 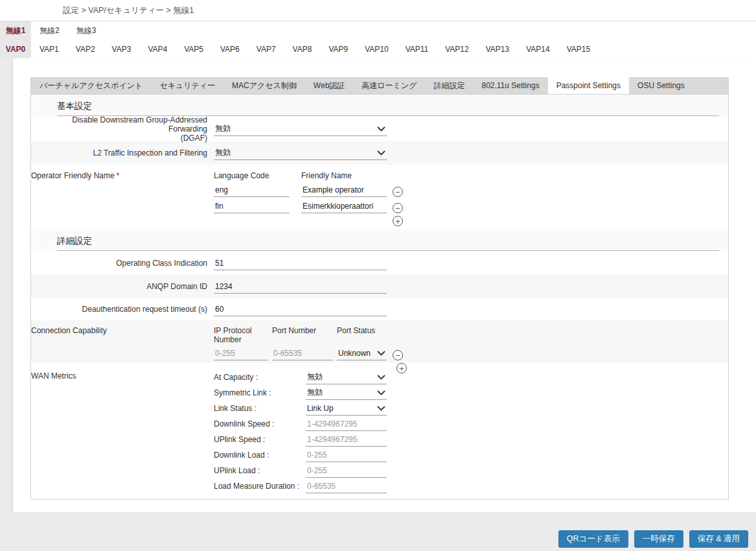 I want to click on connection-capability-row: Connection Capability IP Protocol Number…, so click(x=380, y=342).